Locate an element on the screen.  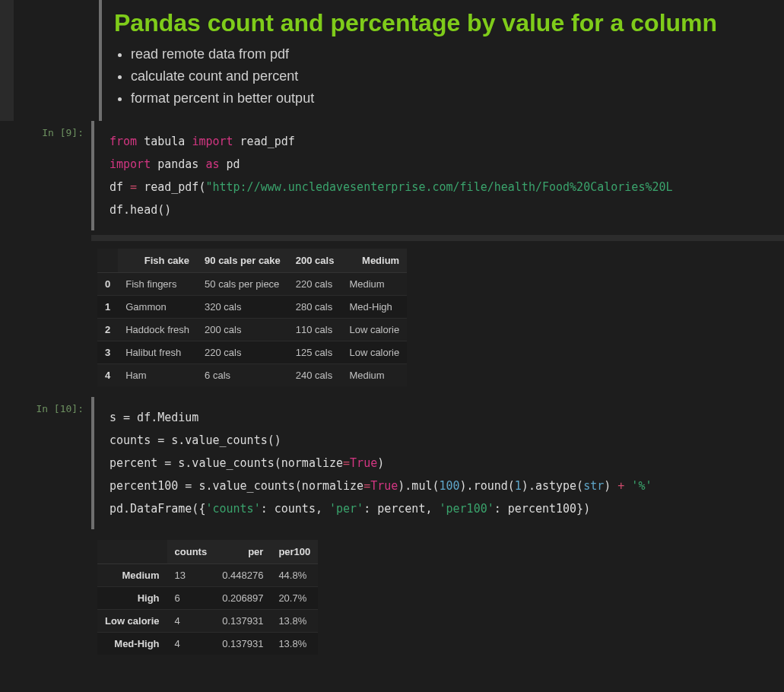
horizontal-scrollbar is located at coordinates (438, 238).